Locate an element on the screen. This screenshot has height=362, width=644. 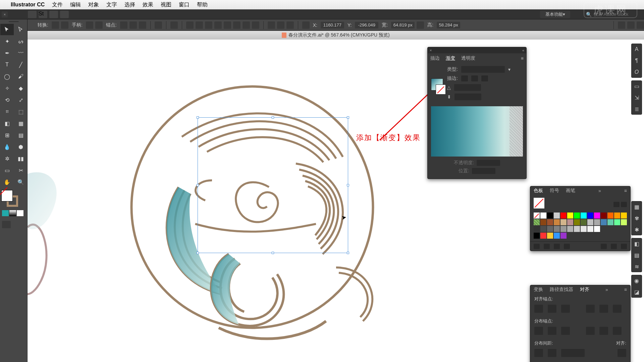
perspective-tool: ▦ is located at coordinates (21, 123).